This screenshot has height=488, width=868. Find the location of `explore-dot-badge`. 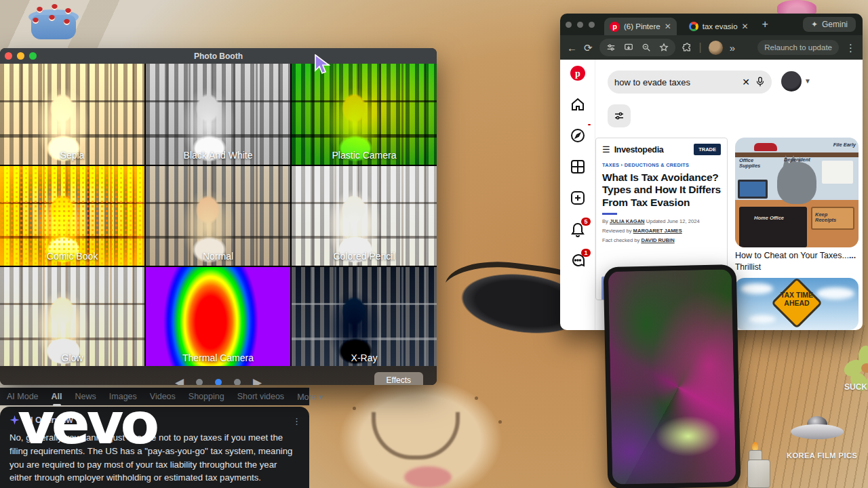

explore-dot-badge is located at coordinates (589, 125).